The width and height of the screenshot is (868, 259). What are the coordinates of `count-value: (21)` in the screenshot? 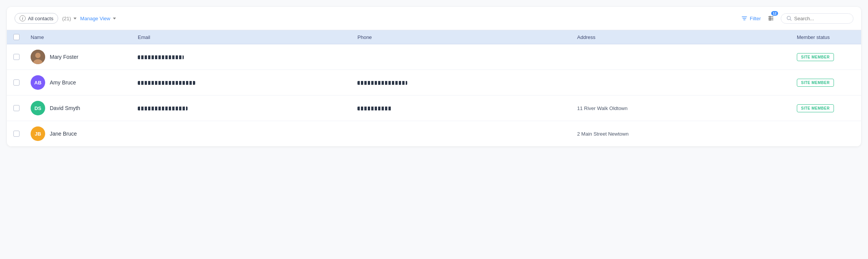 It's located at (67, 18).